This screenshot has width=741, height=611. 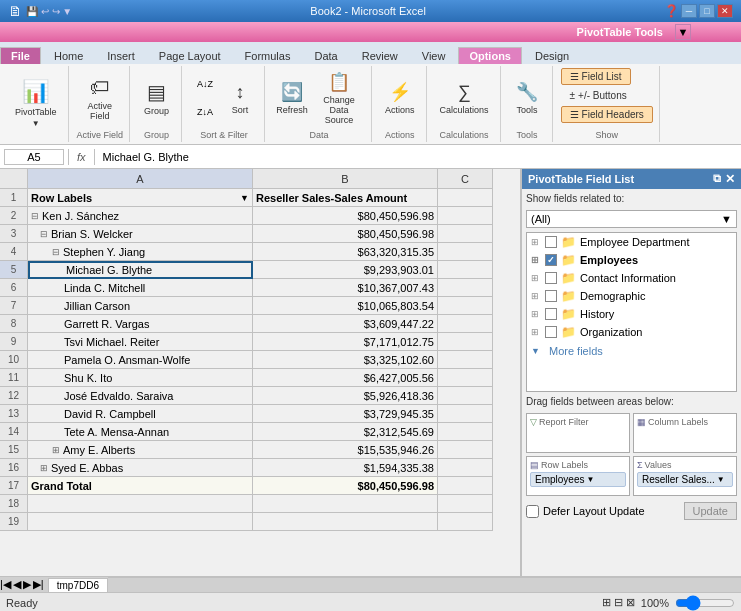 What do you see at coordinates (140, 306) in the screenshot?
I see `cell-7a: Jillian Carson` at bounding box center [140, 306].